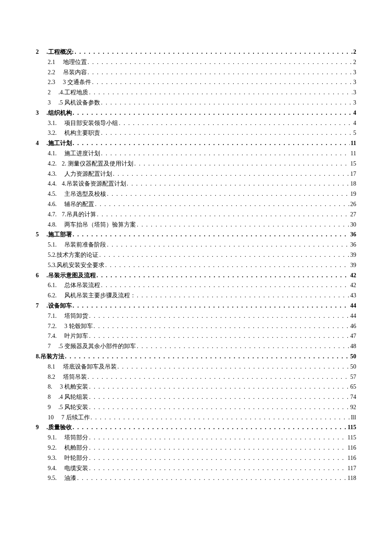  What do you see at coordinates (74, 154) in the screenshot?
I see `toc-label: 4.1.施工进度计划` at bounding box center [74, 154].